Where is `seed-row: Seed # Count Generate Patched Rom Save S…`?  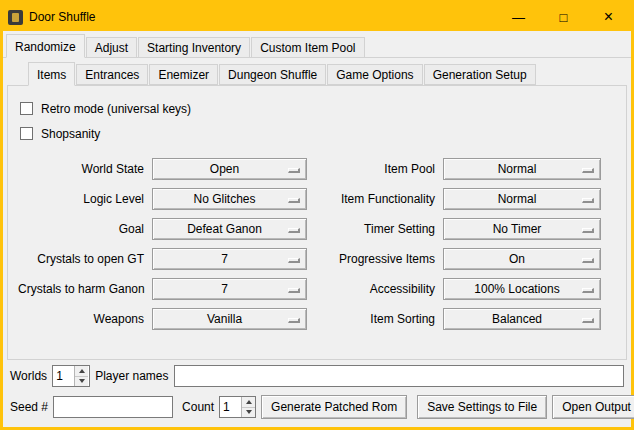 seed-row: Seed # Count Generate Patched Rom Save S… is located at coordinates (317, 407).